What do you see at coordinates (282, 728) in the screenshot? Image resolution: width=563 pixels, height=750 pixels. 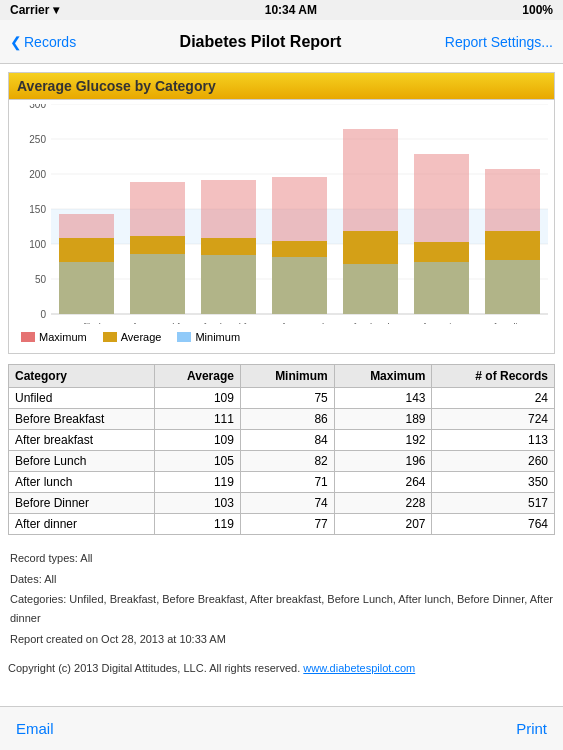 I see `bottom-bar: Email Print` at bounding box center [282, 728].